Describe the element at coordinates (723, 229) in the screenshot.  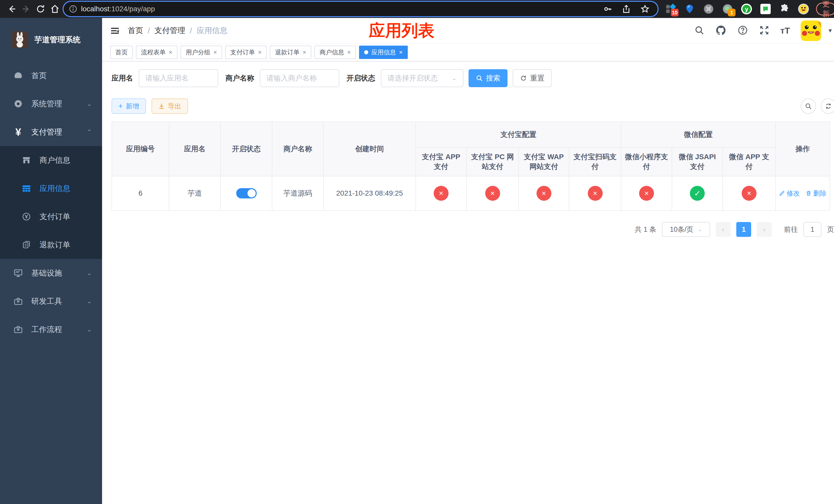
I see `prev-page-button: ‹` at that location.